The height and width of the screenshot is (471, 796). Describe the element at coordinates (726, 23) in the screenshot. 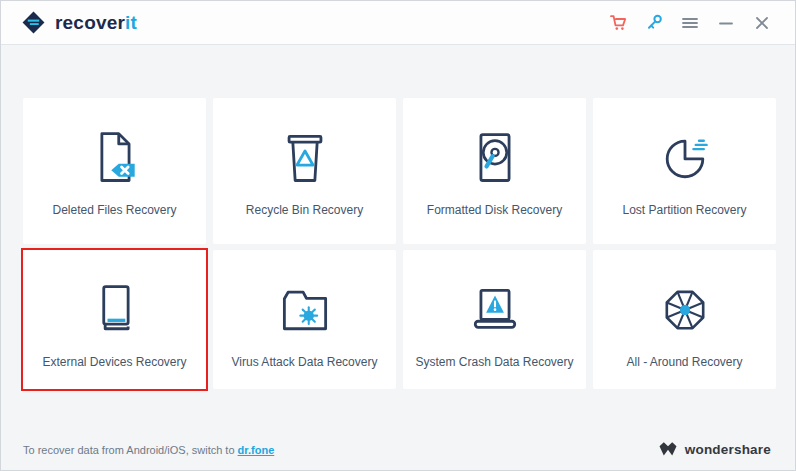

I see `minimize-icon` at that location.